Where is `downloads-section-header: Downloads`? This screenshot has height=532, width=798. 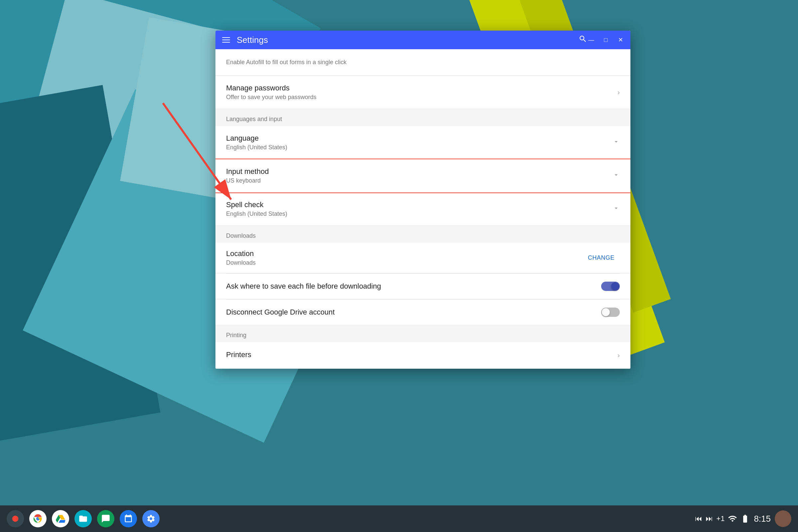
downloads-section-header: Downloads is located at coordinates (423, 234).